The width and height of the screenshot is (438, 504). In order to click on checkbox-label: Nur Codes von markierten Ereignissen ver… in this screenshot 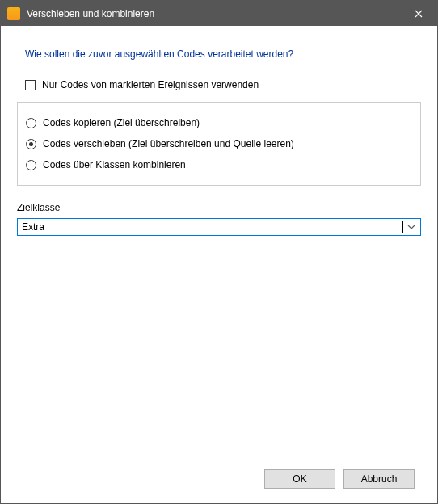, I will do `click(150, 85)`.